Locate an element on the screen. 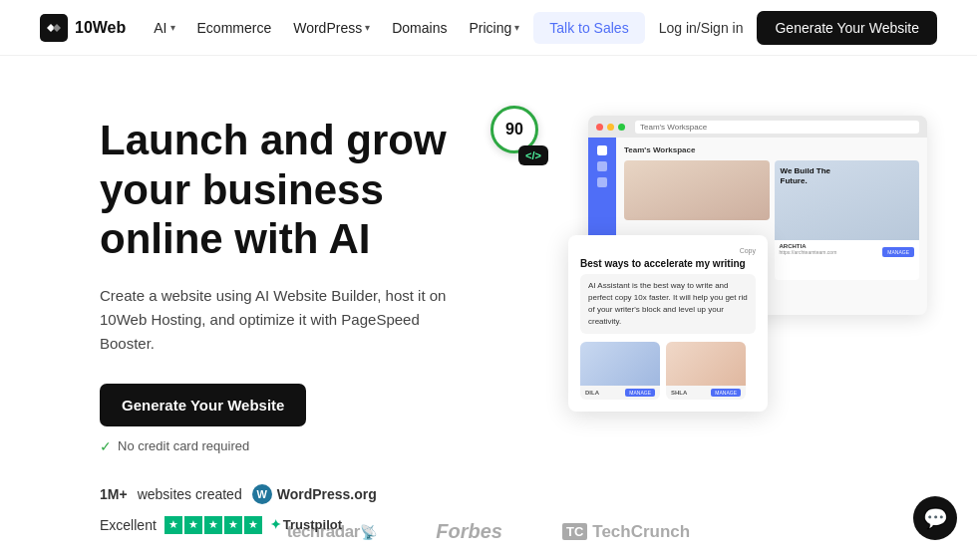  navbar: 10Web AI ▾ Ecommerce WordPress ▾ Domains… is located at coordinates (488, 28).